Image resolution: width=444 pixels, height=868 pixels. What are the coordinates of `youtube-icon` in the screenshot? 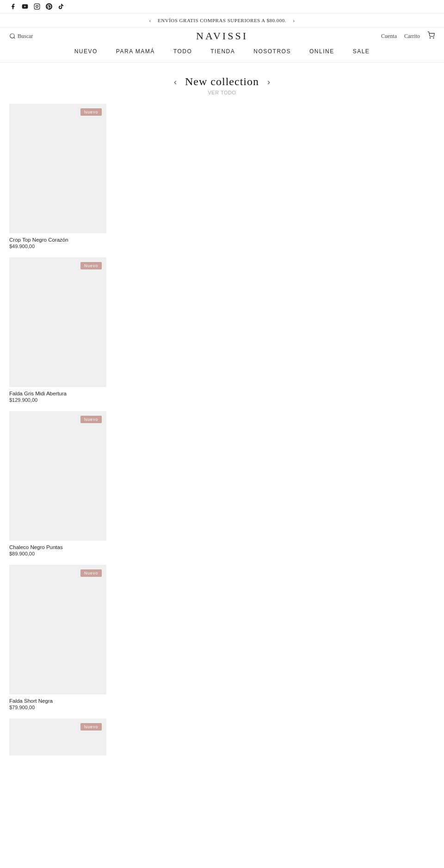 It's located at (25, 6).